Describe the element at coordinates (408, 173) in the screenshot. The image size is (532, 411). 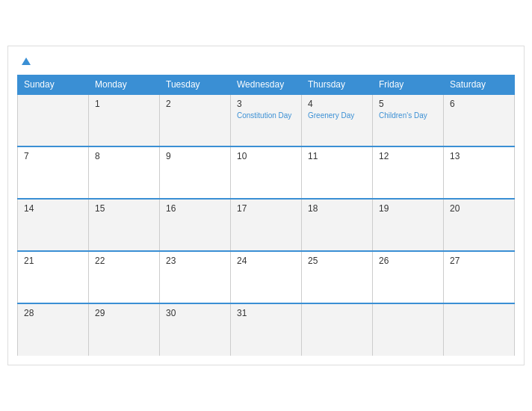
I see `calendar-cell: 12` at that location.